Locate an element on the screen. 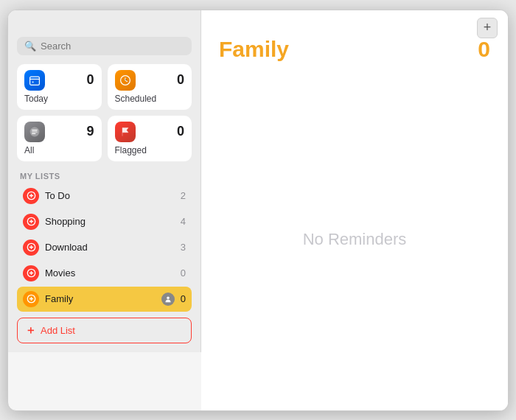  search-input is located at coordinates (112, 46).